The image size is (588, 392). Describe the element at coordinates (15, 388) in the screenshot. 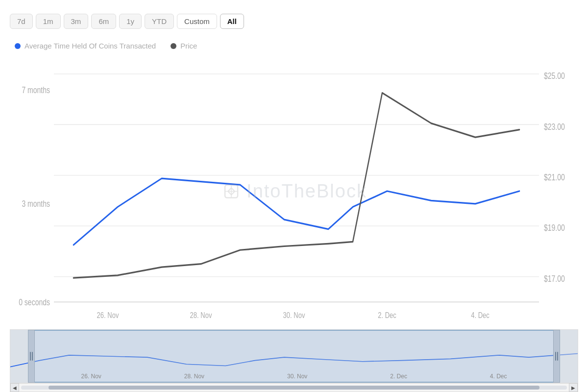

I see `scroll-left-arrow: ◀` at that location.